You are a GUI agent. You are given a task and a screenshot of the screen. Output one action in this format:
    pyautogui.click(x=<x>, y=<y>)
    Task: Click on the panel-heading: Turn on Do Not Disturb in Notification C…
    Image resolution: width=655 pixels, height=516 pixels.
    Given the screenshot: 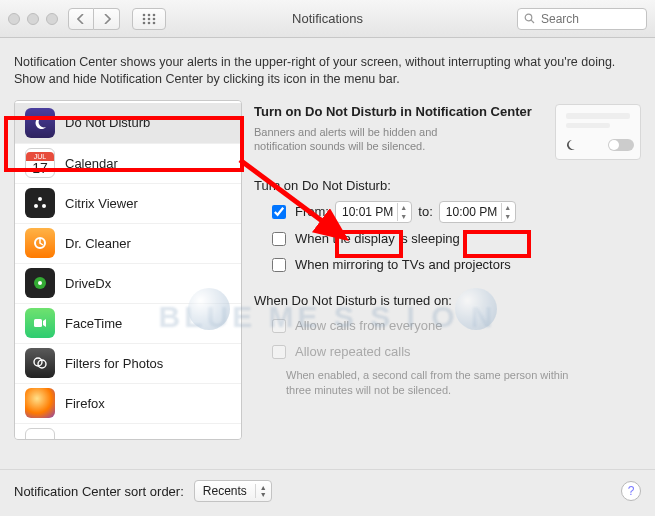 What is the action you would take?
    pyautogui.click(x=400, y=112)
    